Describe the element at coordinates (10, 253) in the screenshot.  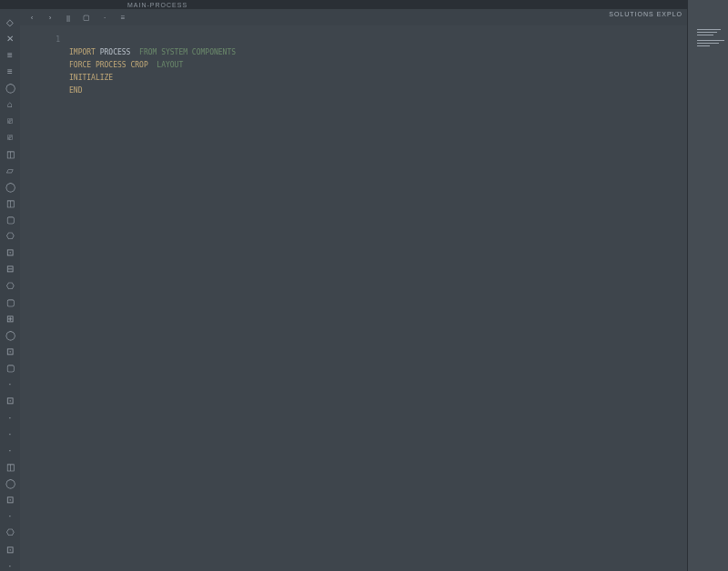
I see `activity-icon-14: ⊡` at that location.